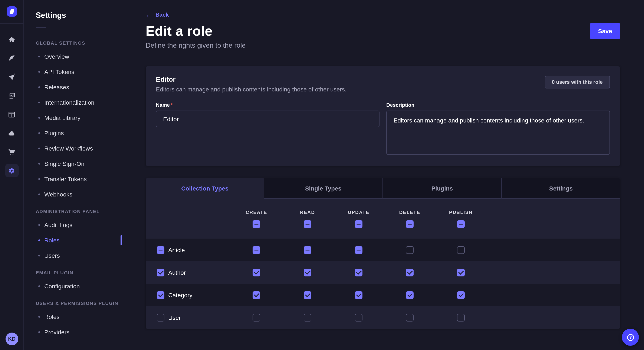 This screenshot has height=350, width=644. Describe the element at coordinates (461, 295) in the screenshot. I see `category-publish-checked-checkbox` at that location.